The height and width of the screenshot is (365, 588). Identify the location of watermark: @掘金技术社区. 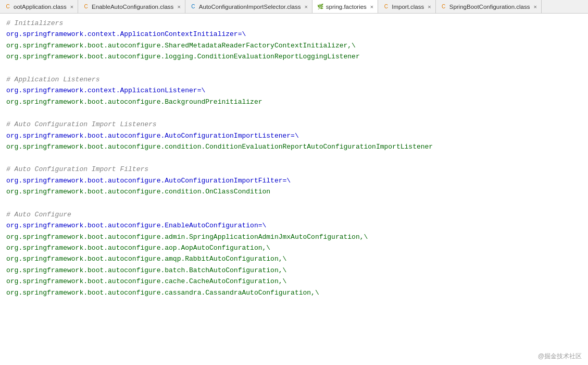
(560, 357).